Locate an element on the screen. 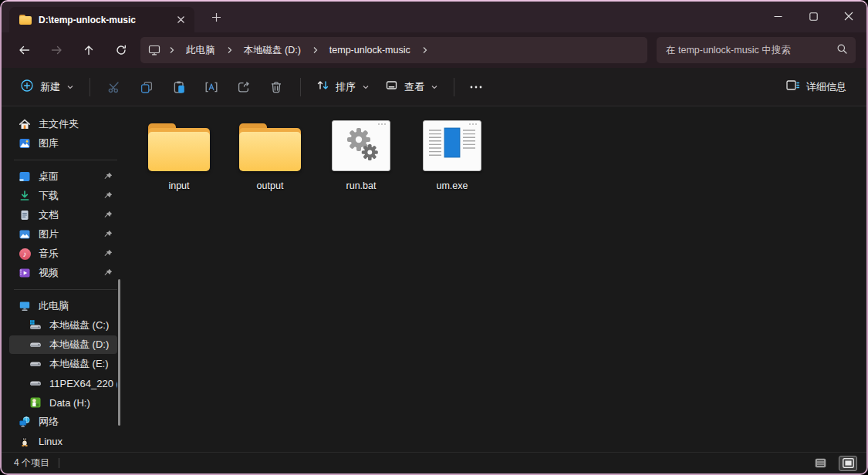 This screenshot has width=868, height=475. view-button-label: 查看 is located at coordinates (414, 87).